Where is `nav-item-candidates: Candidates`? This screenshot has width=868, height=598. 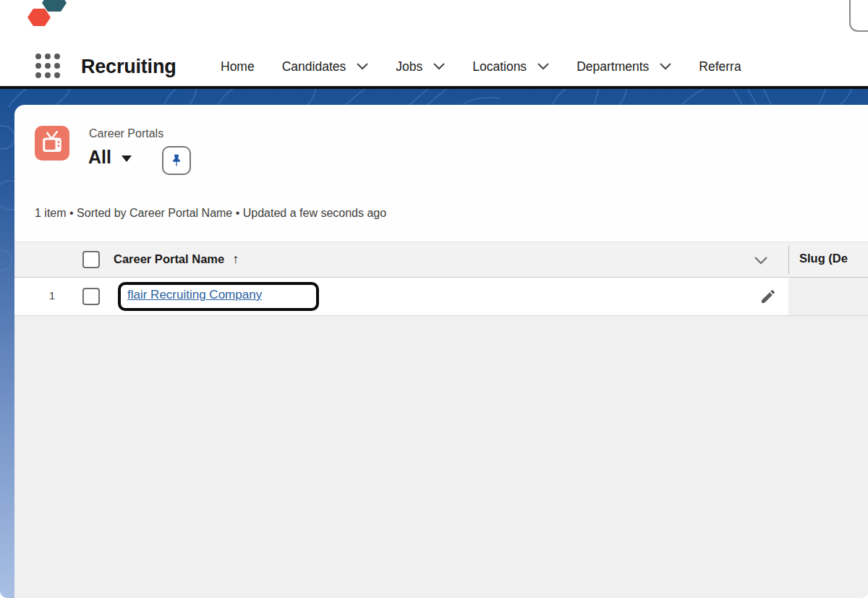
nav-item-candidates: Candidates is located at coordinates (326, 67).